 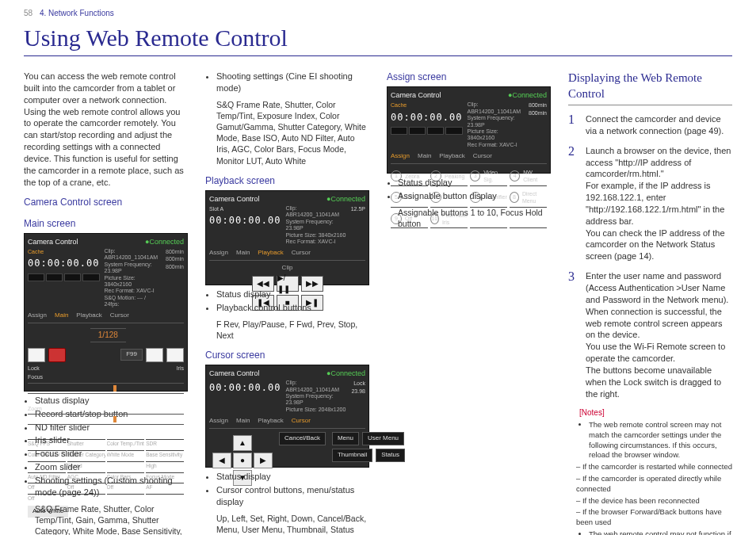 I want to click on lock-label: Lock, so click(x=358, y=384).